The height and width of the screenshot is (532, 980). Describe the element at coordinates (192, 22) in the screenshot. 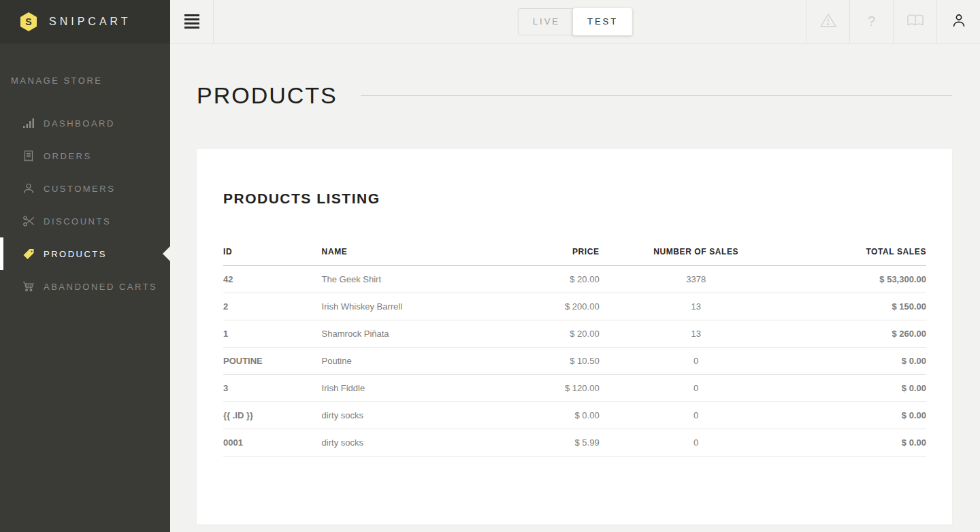

I see `hamburger-icon` at that location.